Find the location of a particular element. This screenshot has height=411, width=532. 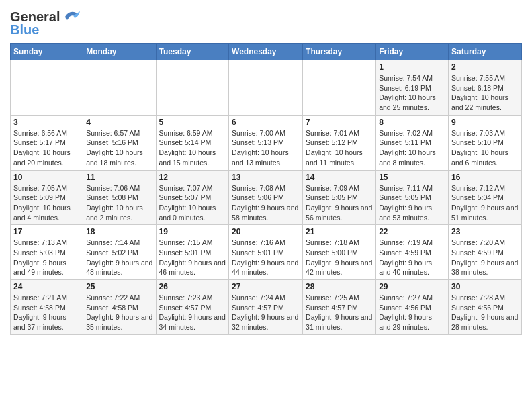

calendar-cell: 23Sunrise: 7:20 AM Sunset: 4:59 PM Dayli… is located at coordinates (485, 253).